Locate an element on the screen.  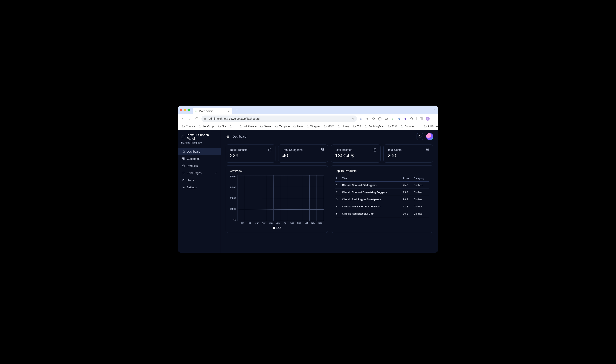
table-row: 5Classic Red Baseball Cap35 $Clothes is located at coordinates (382, 214).